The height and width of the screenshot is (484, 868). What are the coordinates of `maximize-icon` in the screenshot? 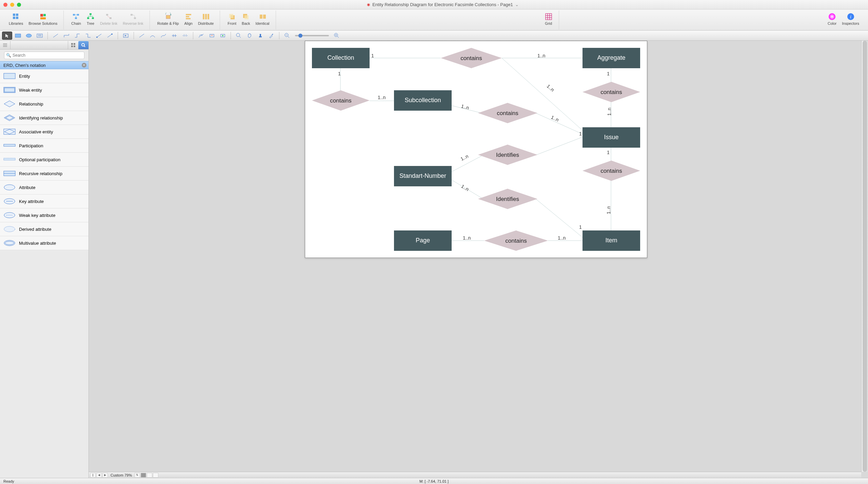 It's located at (19, 5).